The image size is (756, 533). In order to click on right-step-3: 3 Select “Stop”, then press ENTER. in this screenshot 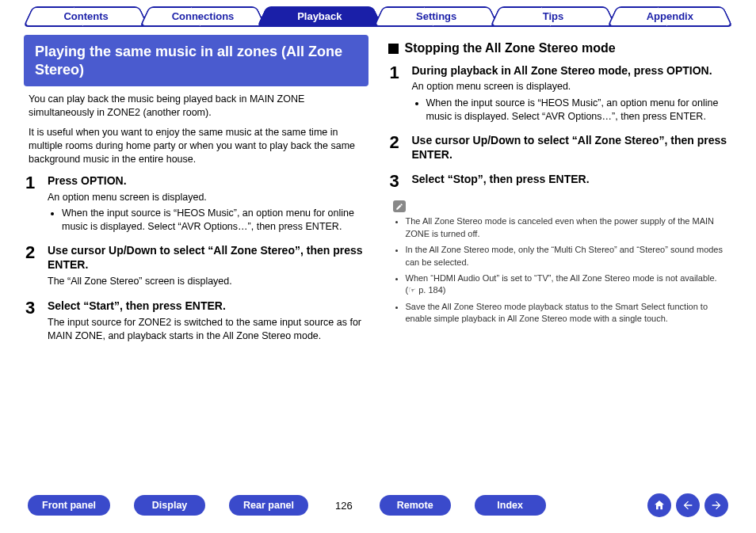, I will do `click(561, 181)`.